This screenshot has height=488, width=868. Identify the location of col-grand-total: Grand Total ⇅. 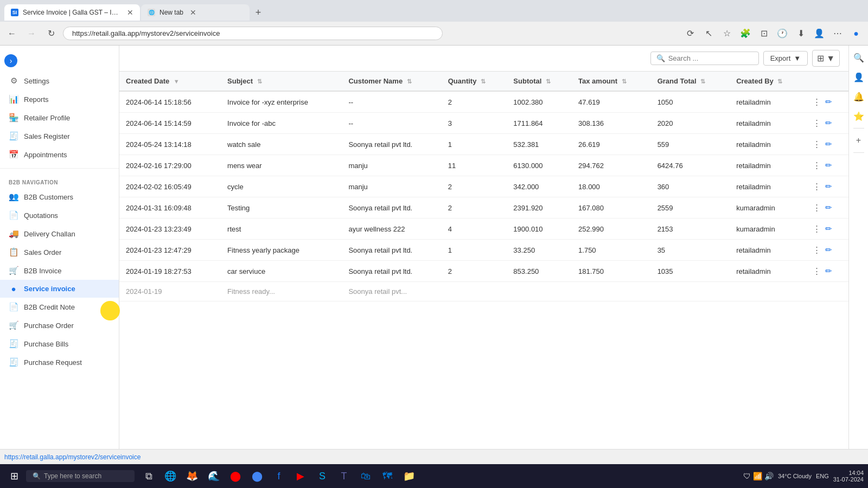
(691, 81).